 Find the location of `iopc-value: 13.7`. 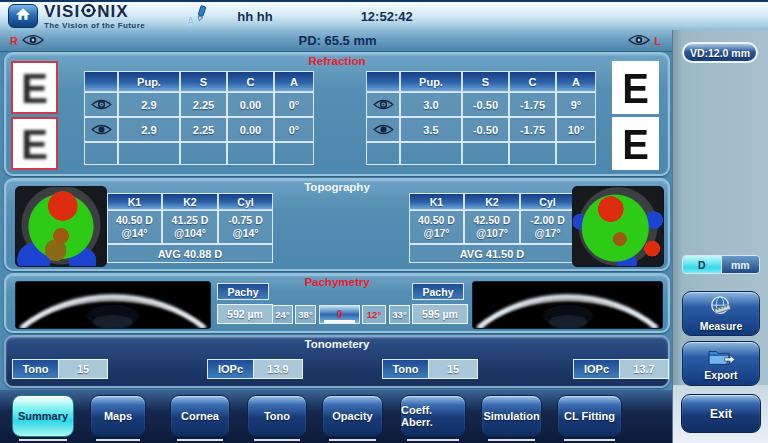

iopc-value: 13.7 is located at coordinates (644, 369).